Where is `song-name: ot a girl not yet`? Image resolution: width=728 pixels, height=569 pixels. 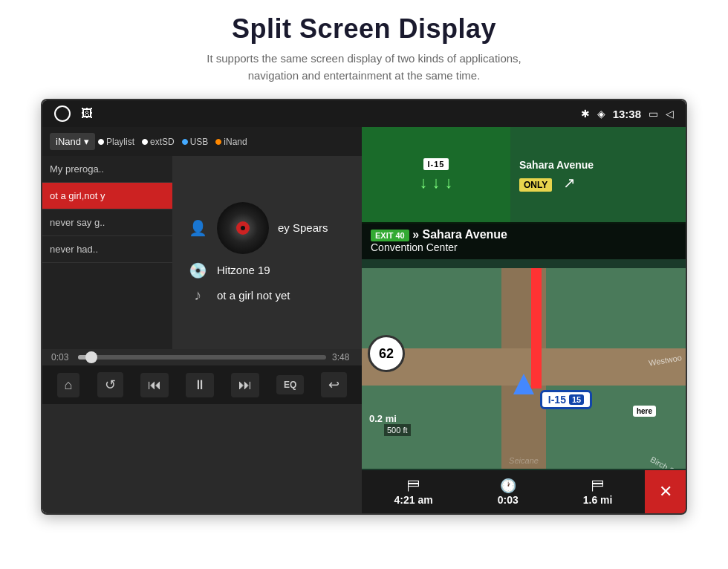 song-name: ot a girl not yet is located at coordinates (253, 296).